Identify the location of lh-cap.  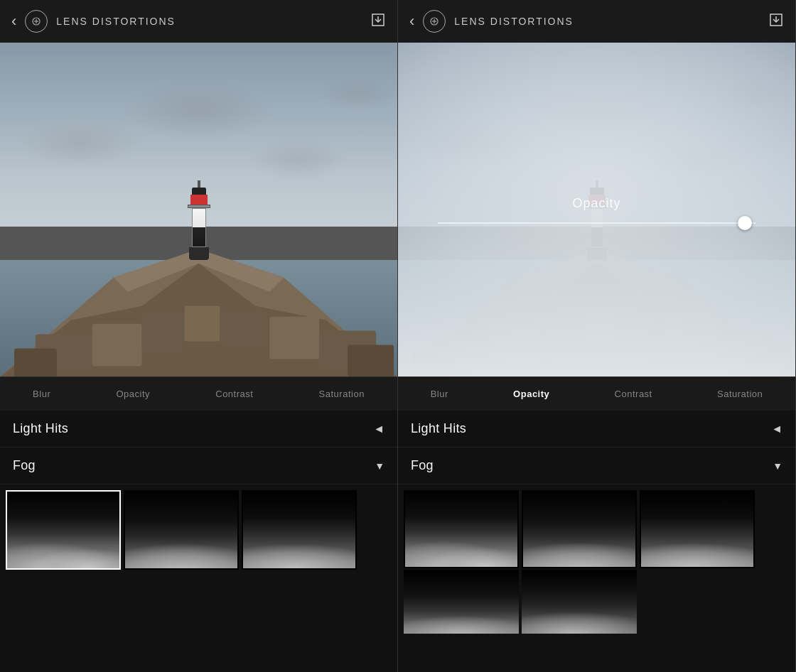
(199, 191).